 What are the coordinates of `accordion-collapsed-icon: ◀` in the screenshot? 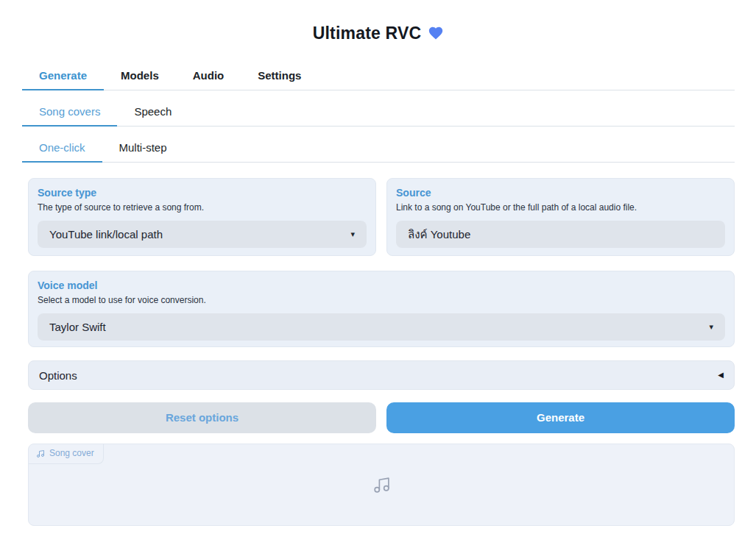 It's located at (721, 375).